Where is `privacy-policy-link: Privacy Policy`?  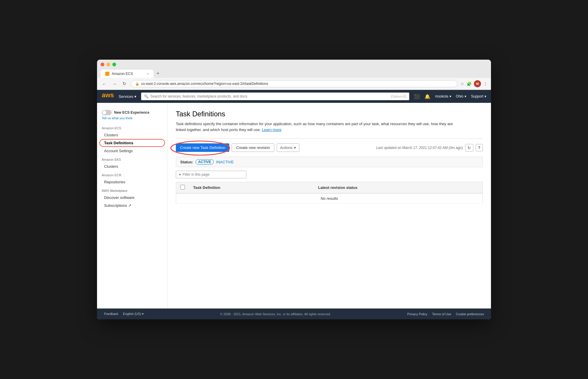
privacy-policy-link: Privacy Policy is located at coordinates (417, 314).